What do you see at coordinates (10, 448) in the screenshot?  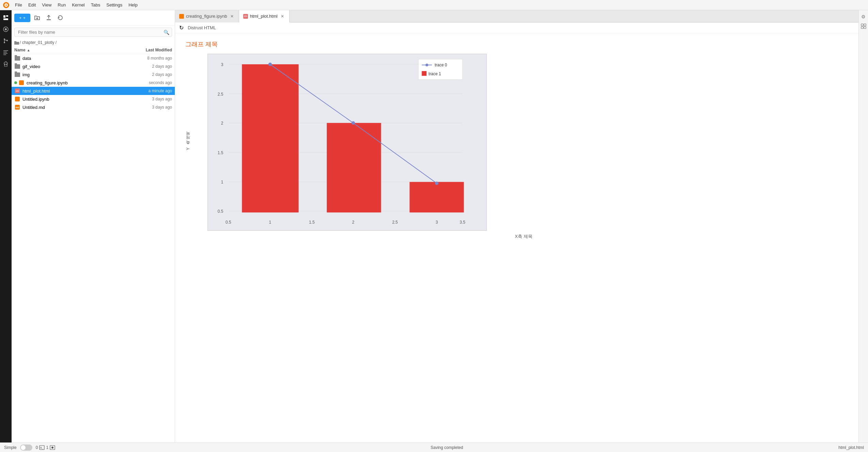 I see `status-mode-label: Simple` at bounding box center [10, 448].